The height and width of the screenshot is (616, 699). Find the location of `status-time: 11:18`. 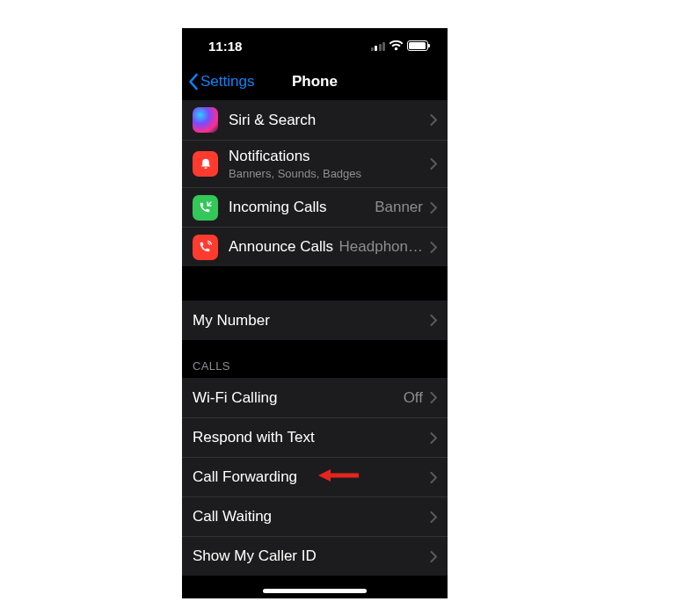

status-time: 11:18 is located at coordinates (225, 46).